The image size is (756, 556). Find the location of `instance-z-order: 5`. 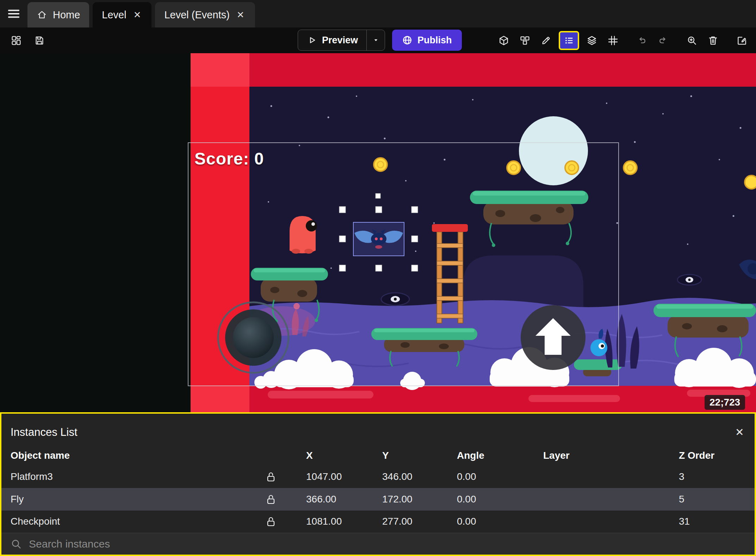

instance-z-order: 5 is located at coordinates (707, 499).